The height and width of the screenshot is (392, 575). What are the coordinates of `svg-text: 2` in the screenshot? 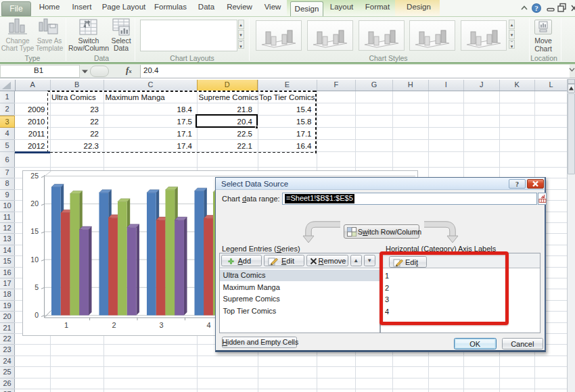 It's located at (114, 325).